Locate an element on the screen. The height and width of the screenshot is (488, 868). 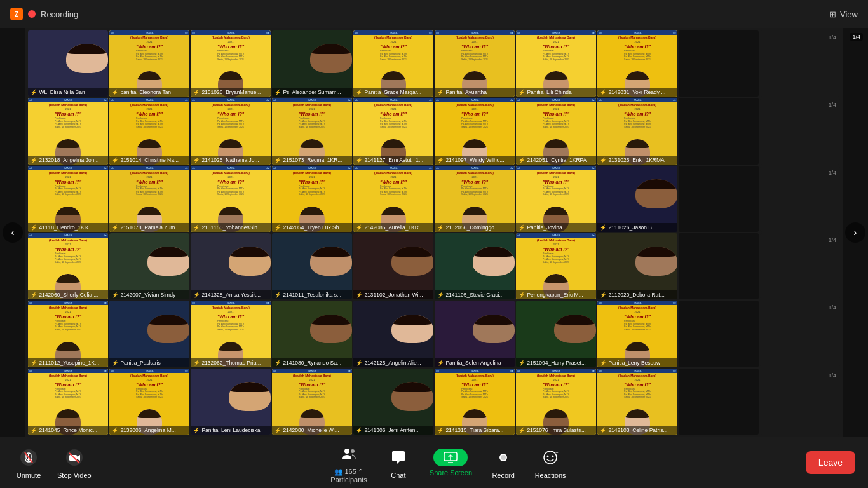
video-cell-label: ⚡ 2141127_Erni Astuti_1... is located at coordinates (393, 160).